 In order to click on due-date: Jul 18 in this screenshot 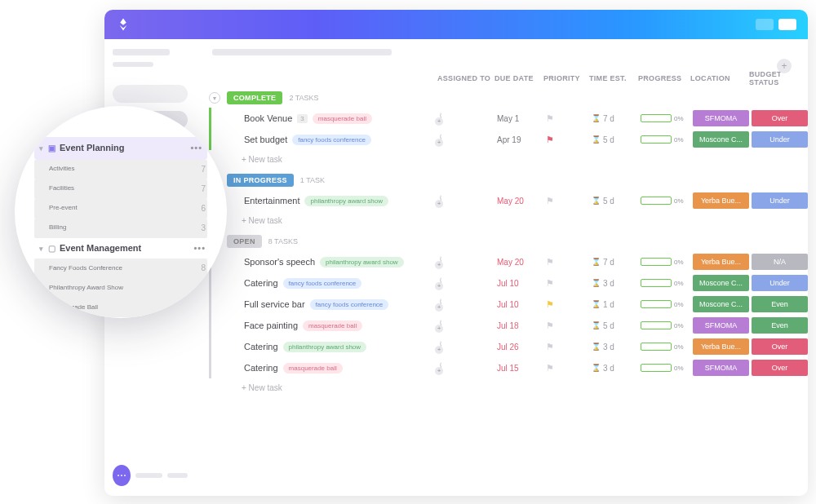, I will do `click(521, 326)`.